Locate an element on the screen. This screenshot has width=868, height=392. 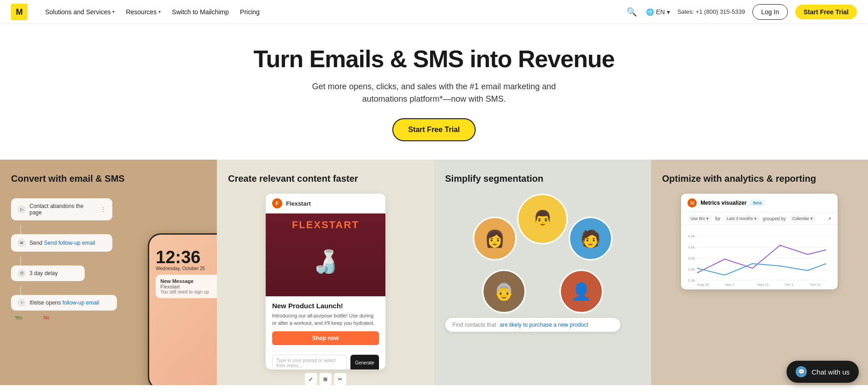
toolbar-label-grouped: grouped by is located at coordinates (775, 219).